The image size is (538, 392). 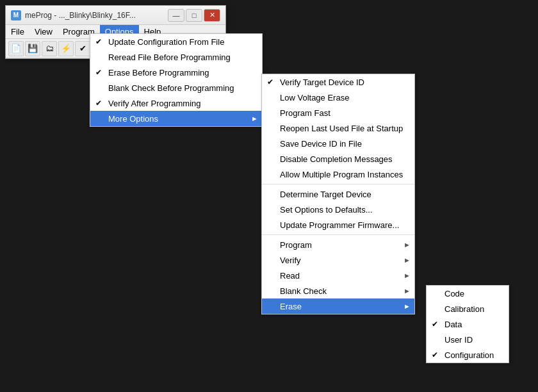 What do you see at coordinates (407, 275) in the screenshot?
I see `submenu-arrow-read: ►` at bounding box center [407, 275].